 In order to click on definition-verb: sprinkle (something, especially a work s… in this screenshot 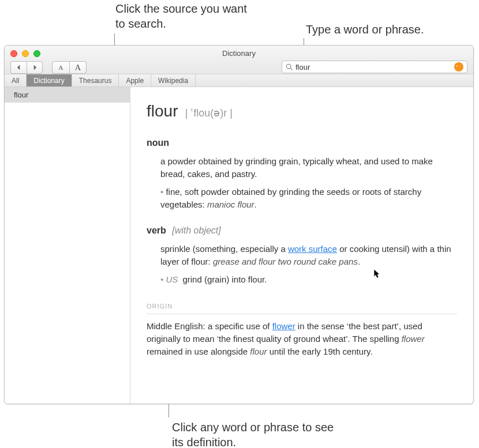, I will do `click(309, 255)`.